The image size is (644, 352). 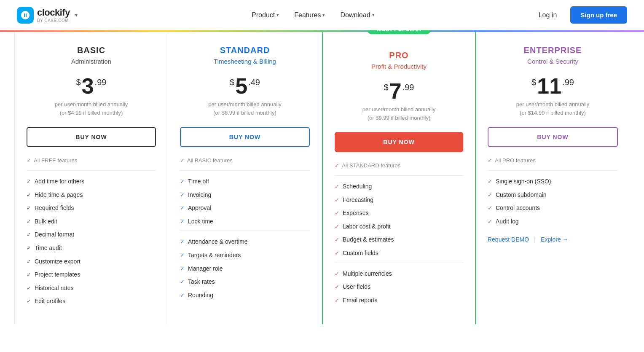 What do you see at coordinates (199, 182) in the screenshot?
I see `feature-label: Time off` at bounding box center [199, 182].